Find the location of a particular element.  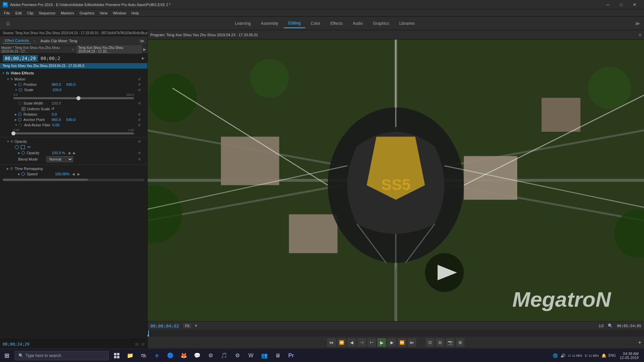

start-button: ⊞ is located at coordinates (7, 356).